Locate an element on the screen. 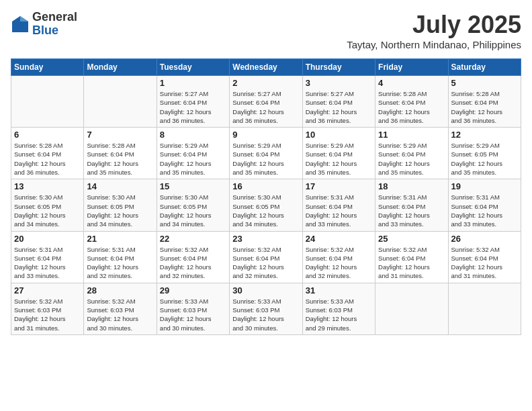 This screenshot has width=532, height=411. calendar-cell: 4Sunrise: 5:28 AM Sunset: 6:04 PM Daylig… is located at coordinates (412, 102).